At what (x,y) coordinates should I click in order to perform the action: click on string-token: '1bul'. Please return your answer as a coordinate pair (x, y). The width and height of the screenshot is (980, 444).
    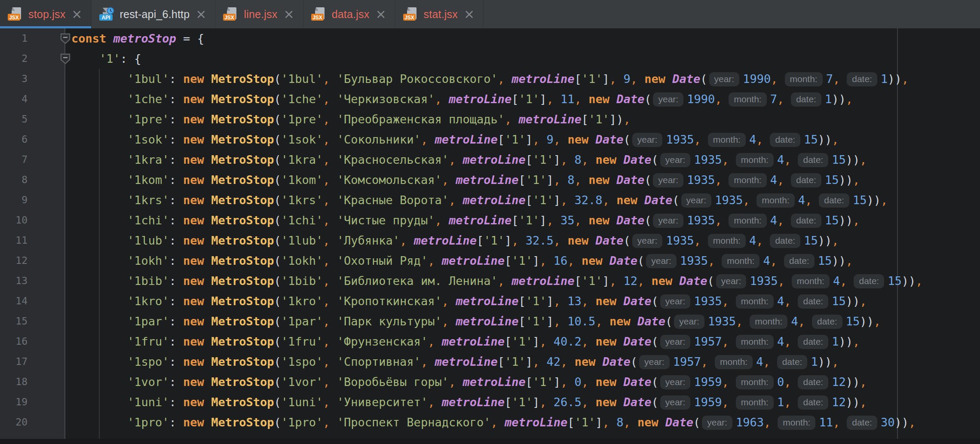
    Looking at the image, I should click on (302, 79).